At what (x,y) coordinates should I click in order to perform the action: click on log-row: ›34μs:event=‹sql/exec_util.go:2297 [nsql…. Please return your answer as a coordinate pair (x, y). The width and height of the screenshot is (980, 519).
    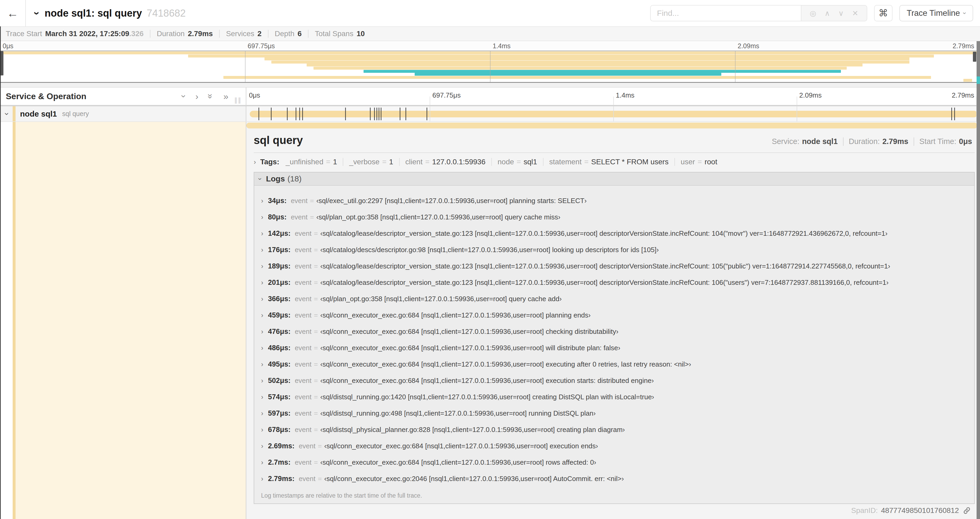
    Looking at the image, I should click on (614, 201).